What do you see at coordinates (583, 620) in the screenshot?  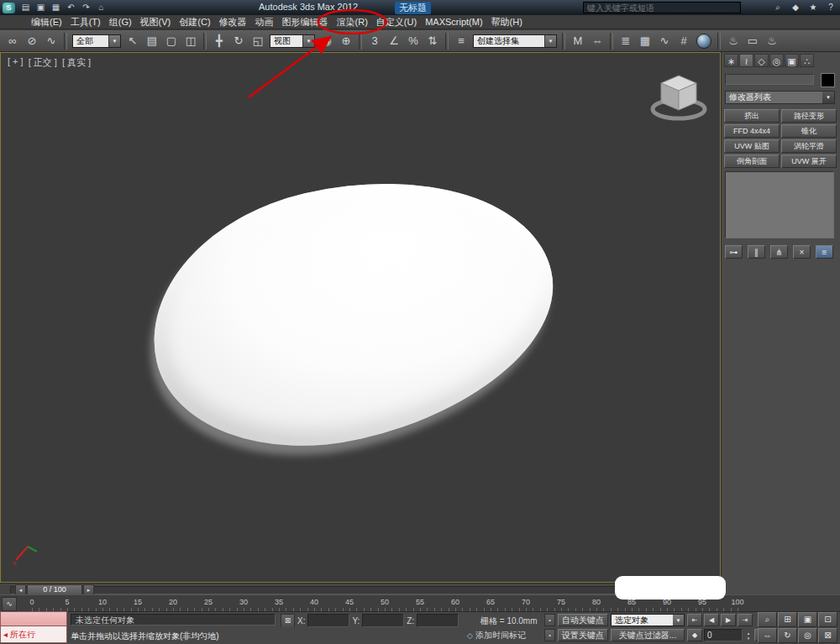 I see `auto-key-button: 自动关键点` at bounding box center [583, 620].